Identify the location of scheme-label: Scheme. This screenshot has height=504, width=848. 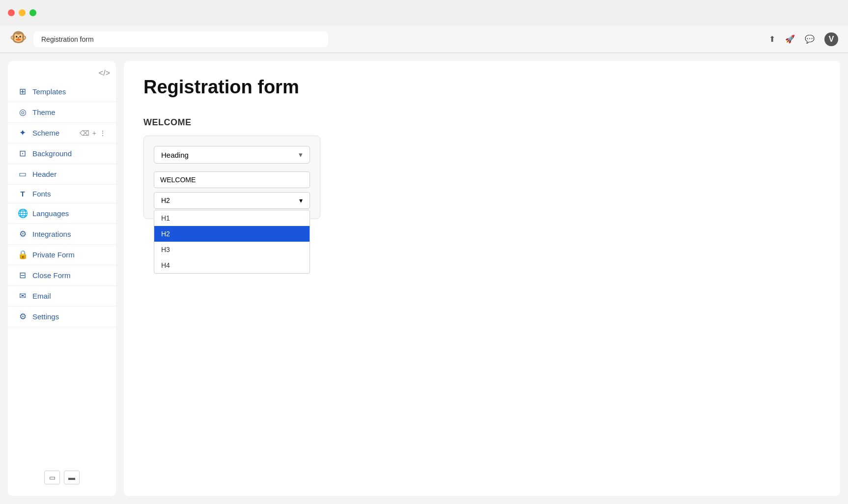
(56, 133).